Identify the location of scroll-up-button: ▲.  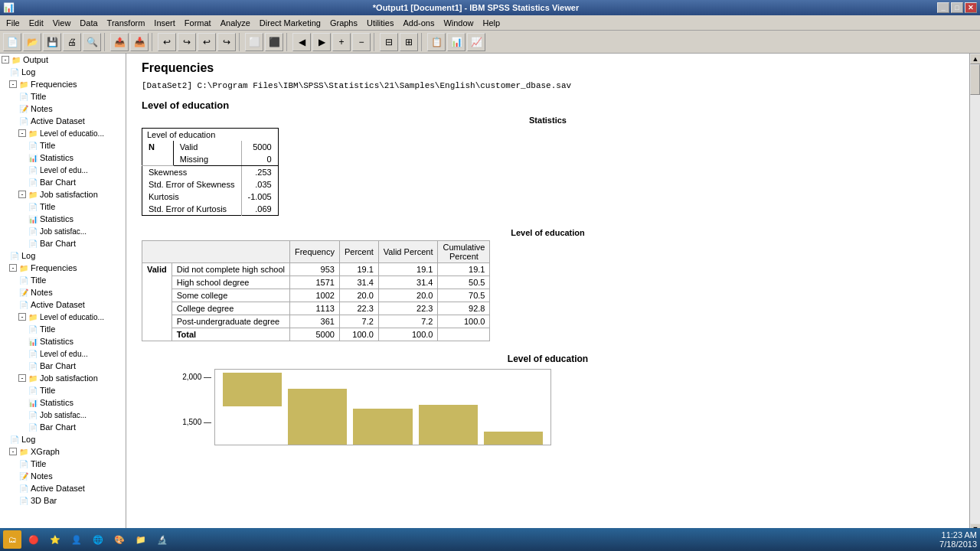
(975, 59).